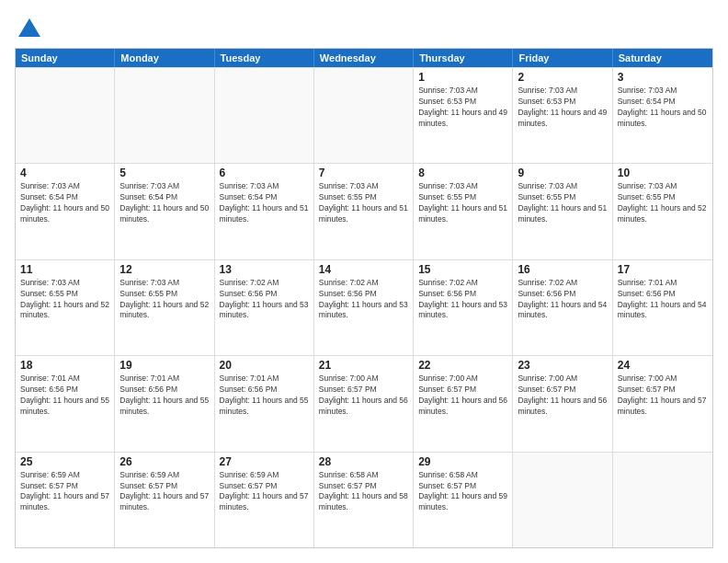 Image resolution: width=728 pixels, height=563 pixels. What do you see at coordinates (64, 462) in the screenshot?
I see `day-number: 25` at bounding box center [64, 462].